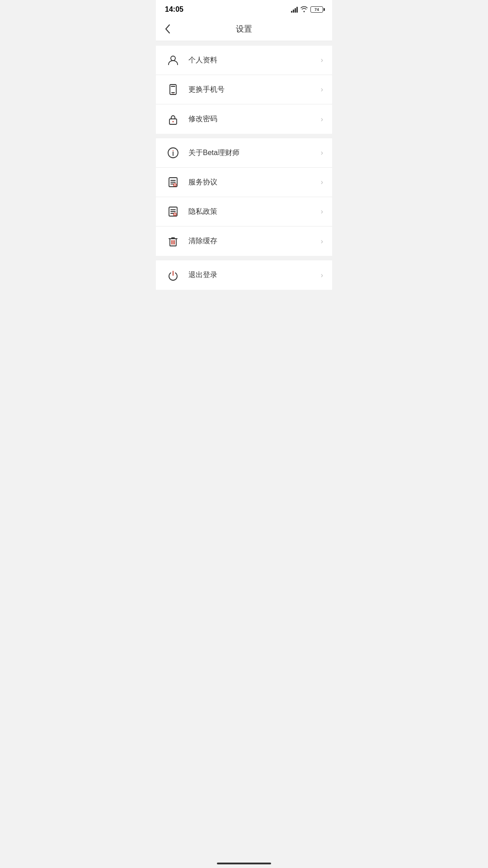  What do you see at coordinates (173, 90) in the screenshot?
I see `phone-icon` at bounding box center [173, 90].